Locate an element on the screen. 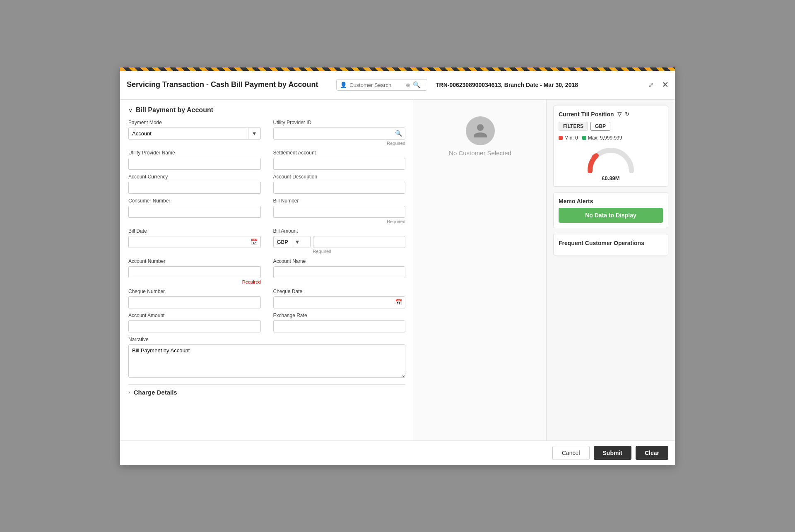  min-max-row: Min: 0 Max: 9,999,999 is located at coordinates (611, 138).